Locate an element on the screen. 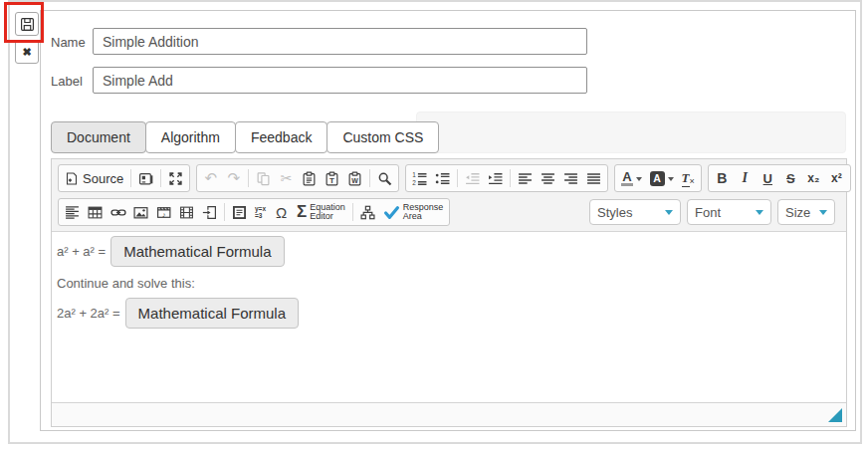 Image resolution: width=868 pixels, height=450 pixels. image-icon is located at coordinates (141, 213).